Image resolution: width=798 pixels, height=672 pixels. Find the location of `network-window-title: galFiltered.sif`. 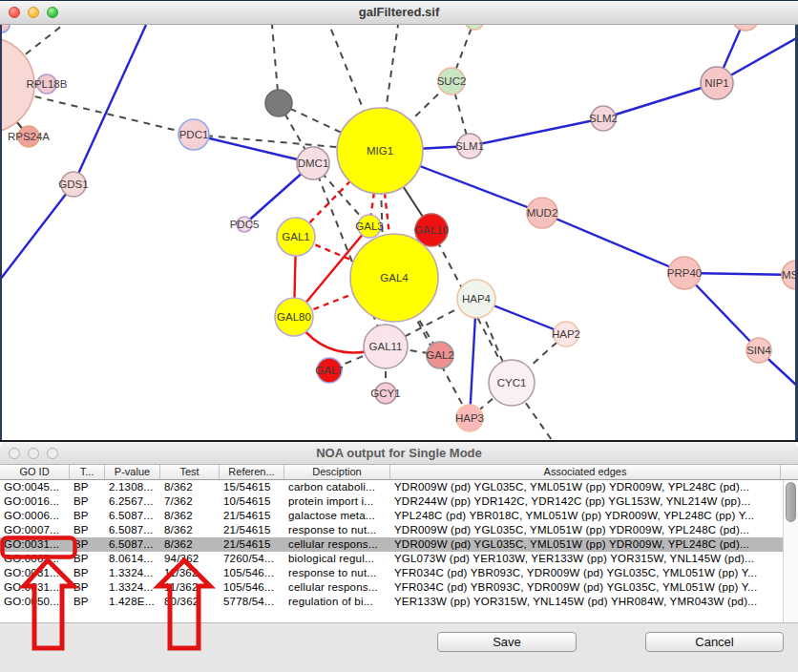

network-window-title: galFiltered.sif is located at coordinates (399, 11).